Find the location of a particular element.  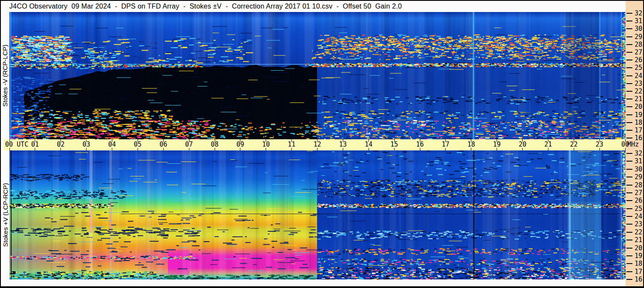

left-axis-label-top: Stokes -V (RCP-LCP) is located at coordinates (5, 75).